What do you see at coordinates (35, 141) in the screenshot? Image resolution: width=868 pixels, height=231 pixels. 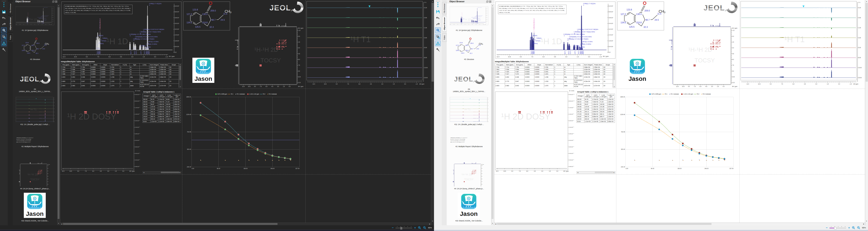 I see `object-thumbnail-report: 1H NMR (400 MHz, CHLOROFORM-D) δ = 7.71 …` at bounding box center [35, 141].